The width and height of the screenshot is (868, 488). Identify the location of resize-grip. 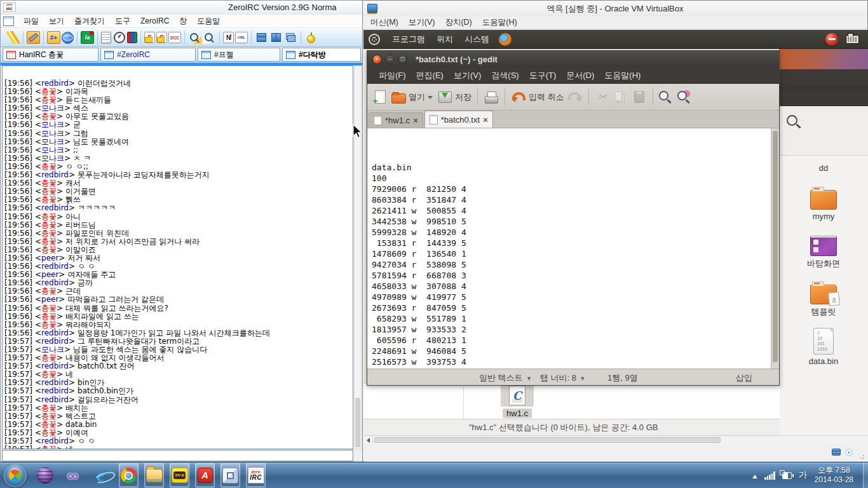
(863, 456).